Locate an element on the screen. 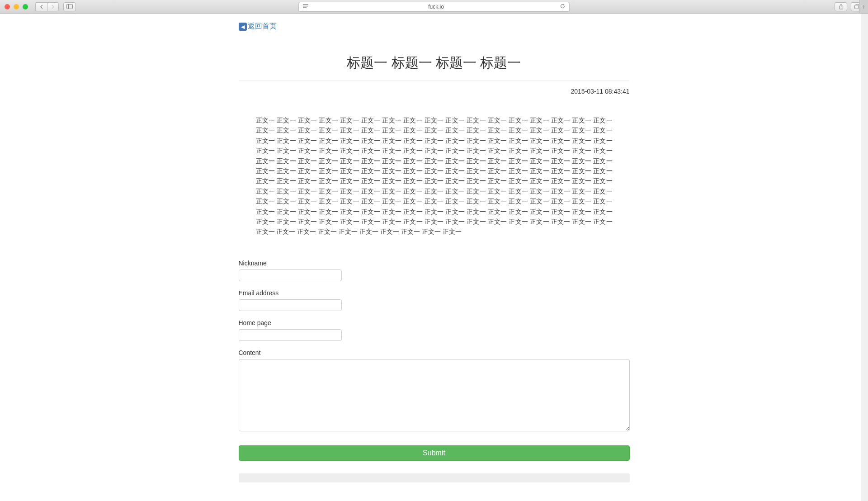  back-button is located at coordinates (41, 7).